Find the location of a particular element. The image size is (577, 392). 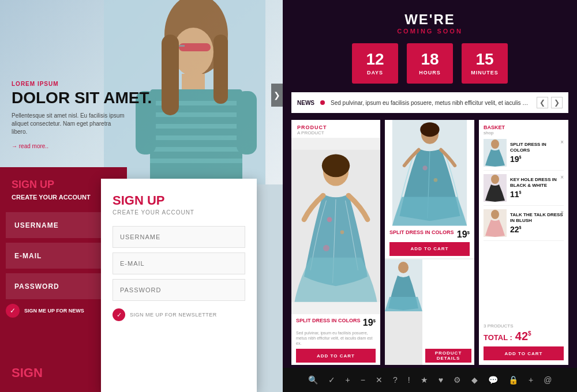

password-input is located at coordinates (179, 290).